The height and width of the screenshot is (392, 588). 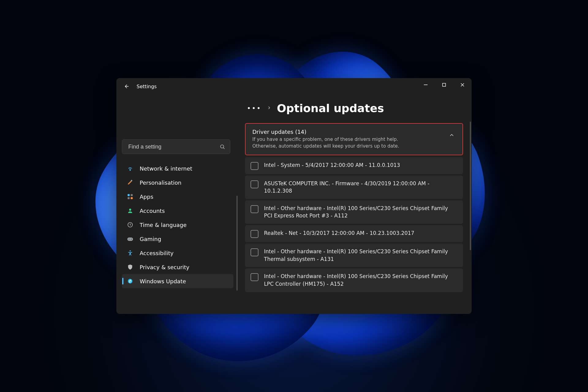 I want to click on sidebar-item-label: Time & language, so click(x=163, y=225).